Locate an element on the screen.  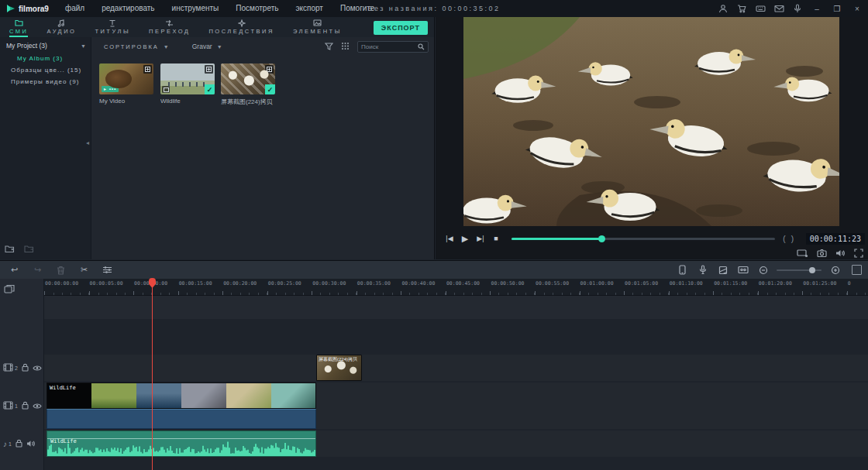
mail-icon is located at coordinates (779, 9).